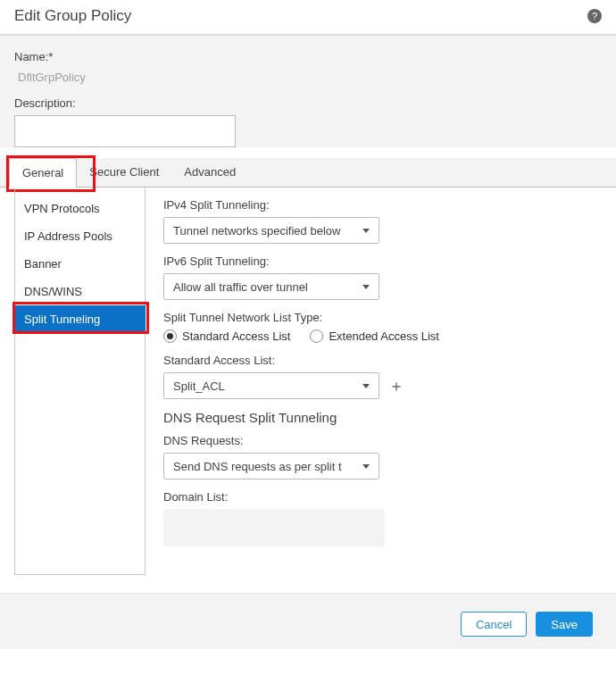 Image resolution: width=616 pixels, height=692 pixels. What do you see at coordinates (73, 16) in the screenshot?
I see `page-title: Edit Group Policy` at bounding box center [73, 16].